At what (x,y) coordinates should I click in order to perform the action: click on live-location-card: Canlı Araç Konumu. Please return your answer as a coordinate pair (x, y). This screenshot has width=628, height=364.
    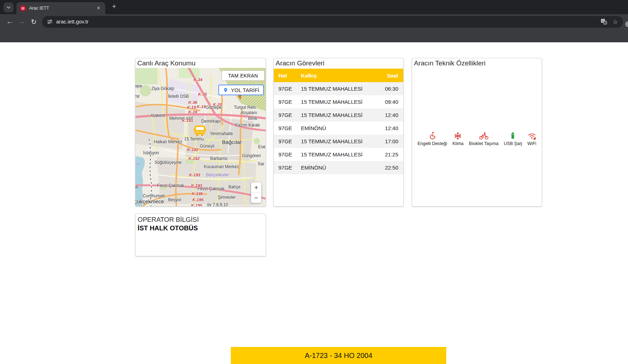
    Looking at the image, I should click on (201, 132).